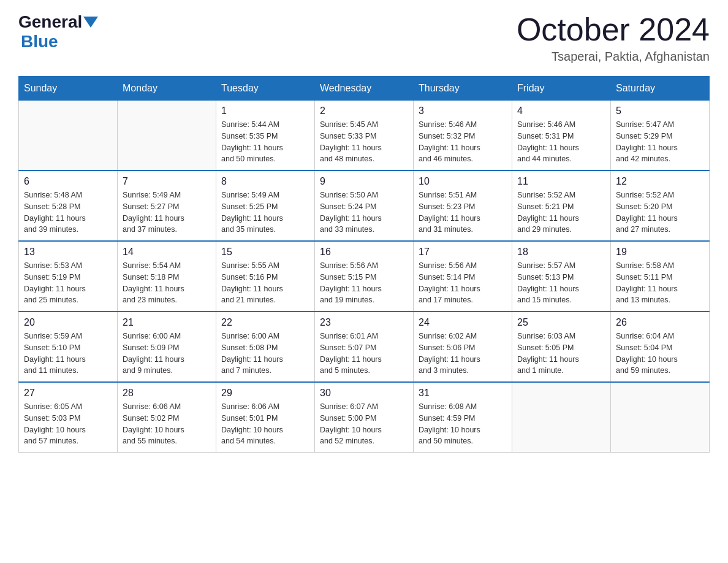 The height and width of the screenshot is (563, 728). What do you see at coordinates (364, 38) in the screenshot?
I see `page-header: General Blue October 2024 Tsaperai, Pakt…` at bounding box center [364, 38].